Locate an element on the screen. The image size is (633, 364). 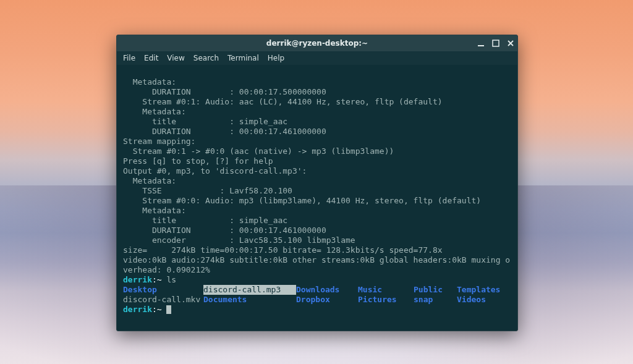
output-line: Stream #0:1: Audio: aac (LC), 44100 Hz, … is located at coordinates (283, 101).